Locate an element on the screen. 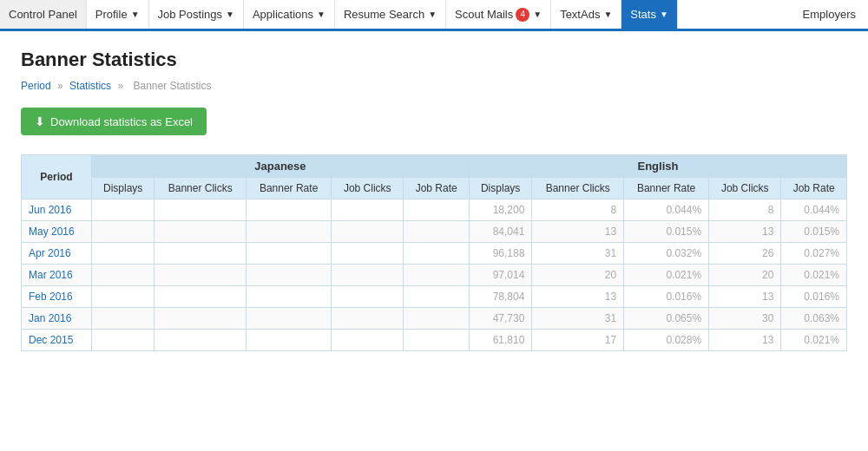  nav-employers: Employers is located at coordinates (830, 14).